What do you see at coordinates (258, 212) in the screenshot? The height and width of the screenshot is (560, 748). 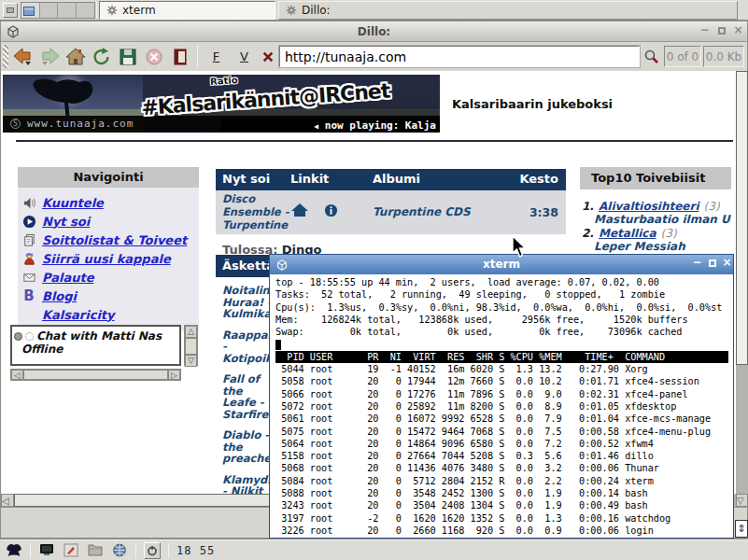 I see `track-name: Disco Ensemble - Turpentine` at bounding box center [258, 212].